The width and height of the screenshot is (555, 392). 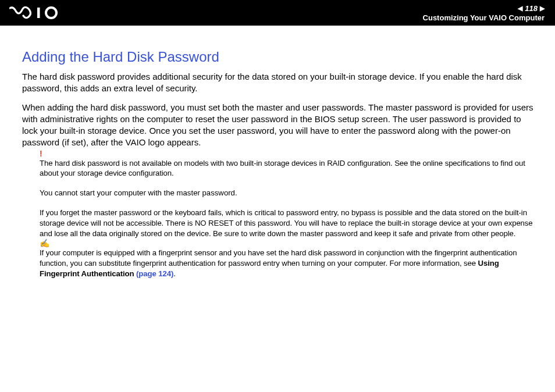 What do you see at coordinates (531, 8) in the screenshot?
I see `page-number: 118` at bounding box center [531, 8].